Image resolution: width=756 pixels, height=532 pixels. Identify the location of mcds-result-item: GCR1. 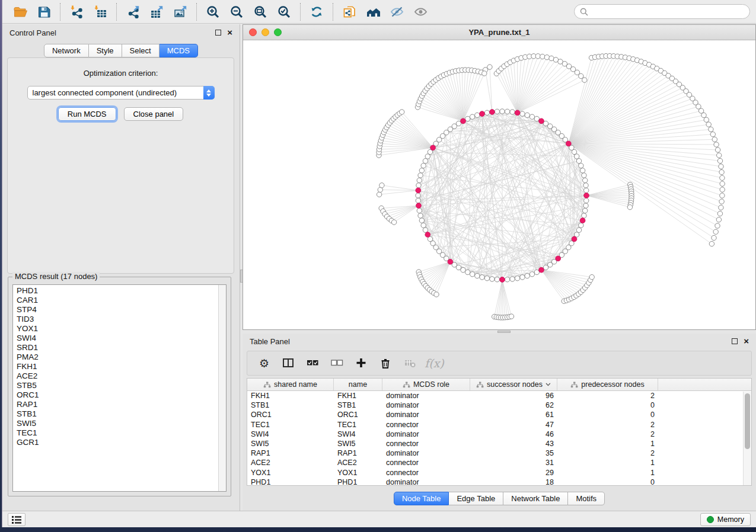
(121, 443).